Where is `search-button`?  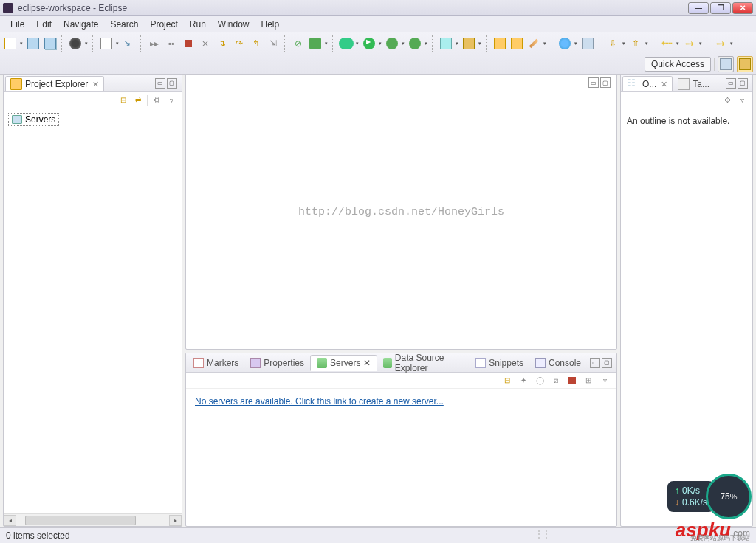 search-button is located at coordinates (534, 44).